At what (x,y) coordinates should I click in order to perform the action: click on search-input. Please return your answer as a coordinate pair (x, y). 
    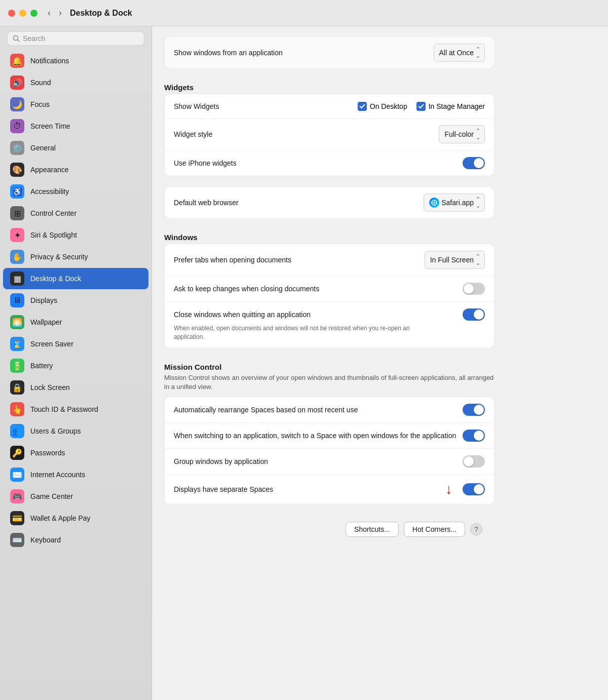
    Looking at the image, I should click on (81, 38).